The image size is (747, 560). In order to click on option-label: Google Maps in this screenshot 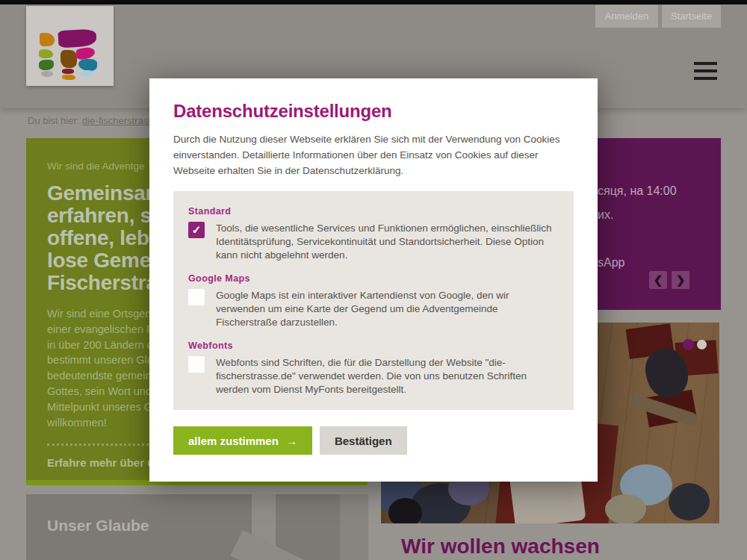, I will do `click(374, 279)`.